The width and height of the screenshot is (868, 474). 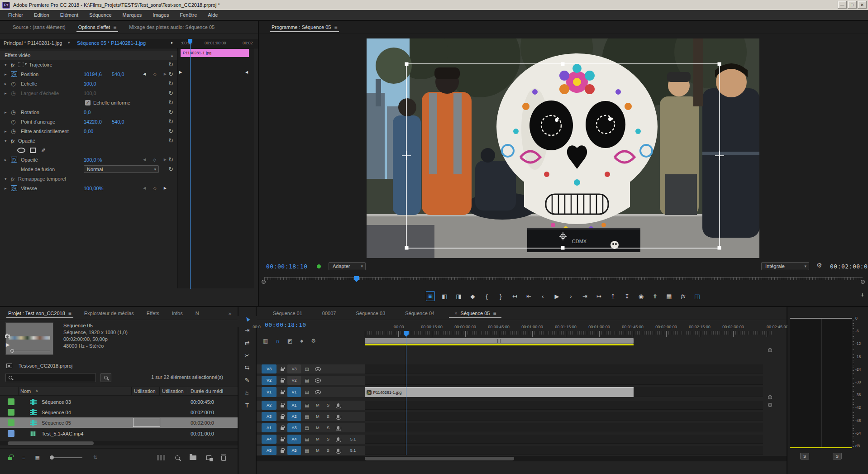 I want to click on ellipse-mask-icon, so click(x=21, y=150).